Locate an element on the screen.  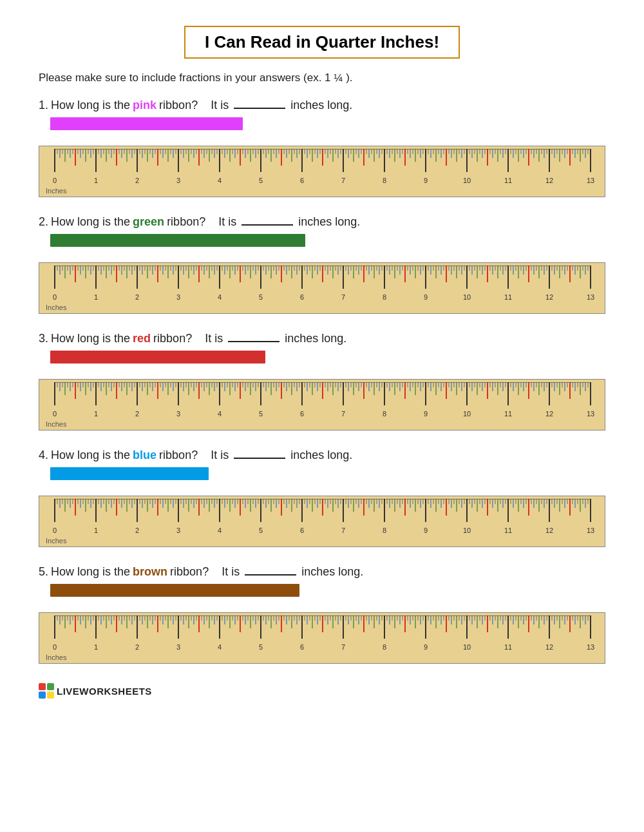
ruler-unit-5: Inches is located at coordinates (322, 657).